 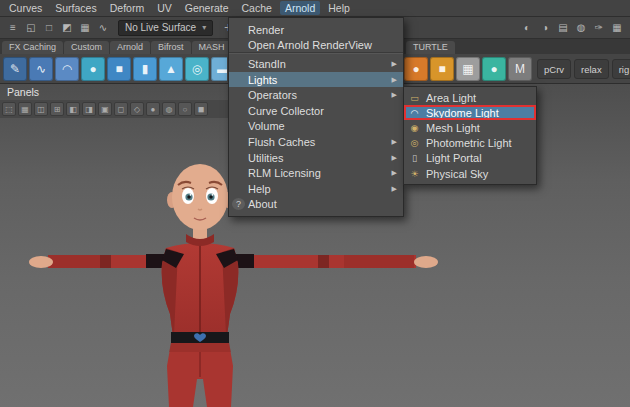 What do you see at coordinates (468, 69) in the screenshot?
I see `shelf-right-icons: ●■▦●M` at bounding box center [468, 69].